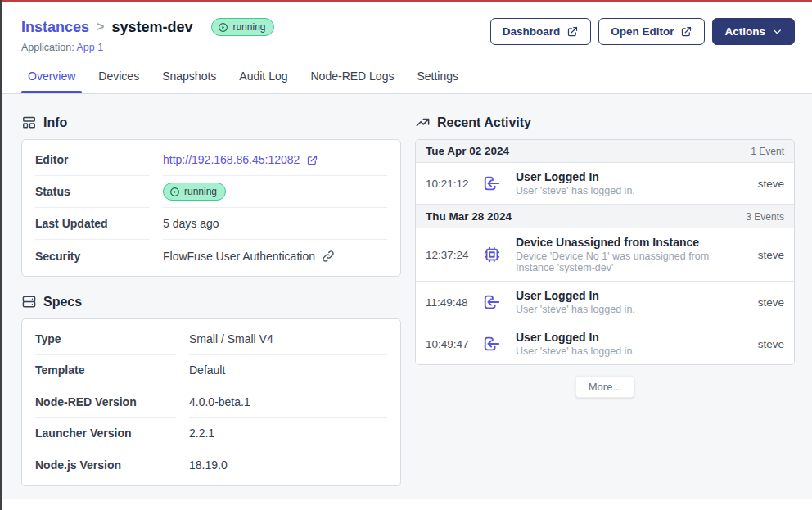  Describe the element at coordinates (541, 31) in the screenshot. I see `dashboard-button: Dashboard` at that location.